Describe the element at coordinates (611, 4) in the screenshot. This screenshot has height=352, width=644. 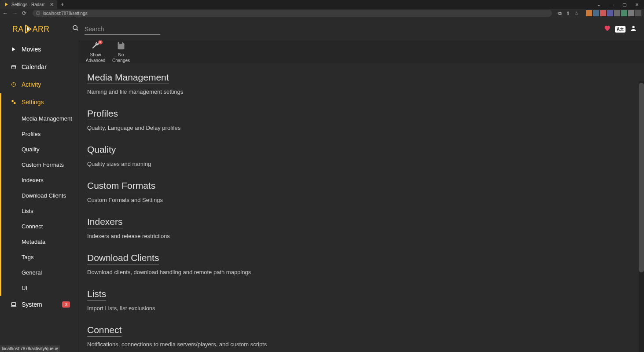
I see `minimize-icon: ―` at that location.